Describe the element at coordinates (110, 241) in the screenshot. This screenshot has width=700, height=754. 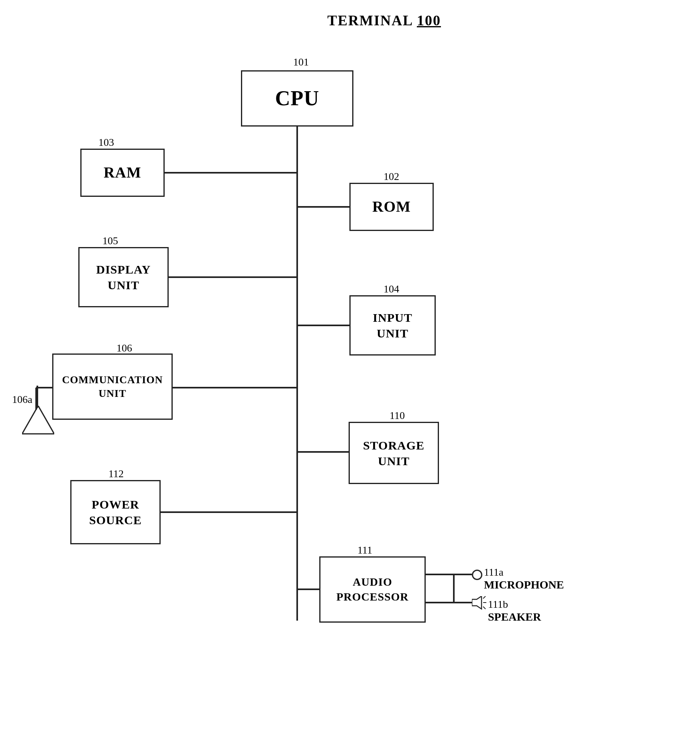
I see `display-label: 105` at that location.